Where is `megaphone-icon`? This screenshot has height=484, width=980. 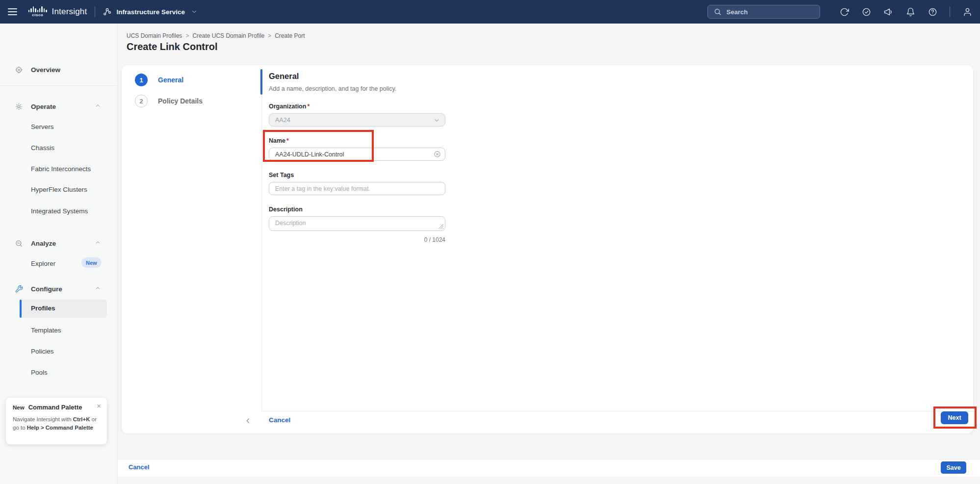
megaphone-icon is located at coordinates (888, 12).